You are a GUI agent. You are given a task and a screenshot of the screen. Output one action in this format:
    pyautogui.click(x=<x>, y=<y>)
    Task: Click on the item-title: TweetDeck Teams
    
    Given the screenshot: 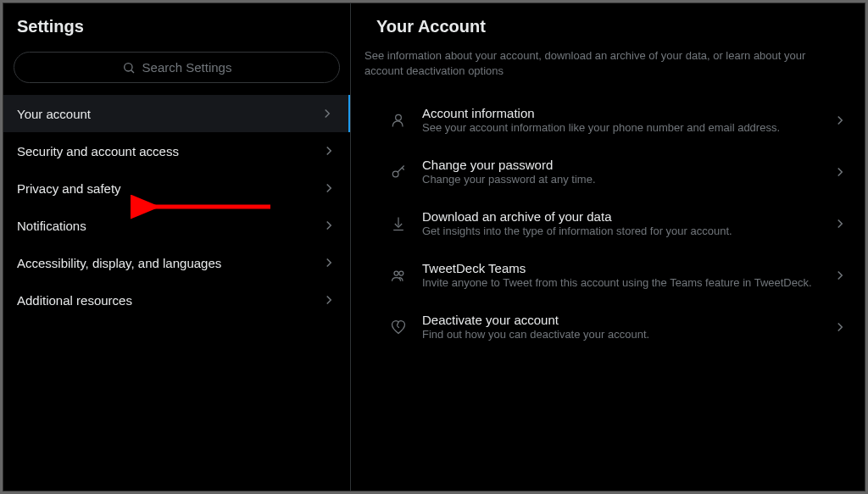 What is the action you would take?
    pyautogui.click(x=620, y=268)
    